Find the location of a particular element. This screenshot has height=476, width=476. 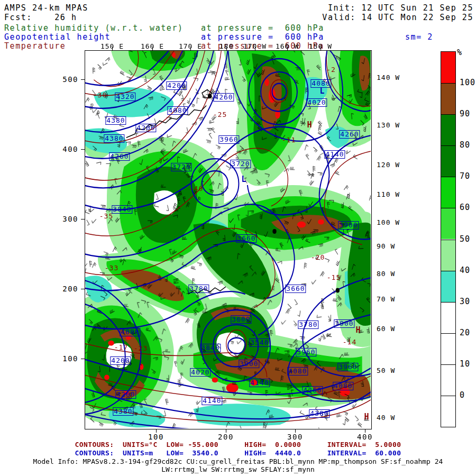

forecast-hour: Fcst: 26 h is located at coordinates (41, 17).